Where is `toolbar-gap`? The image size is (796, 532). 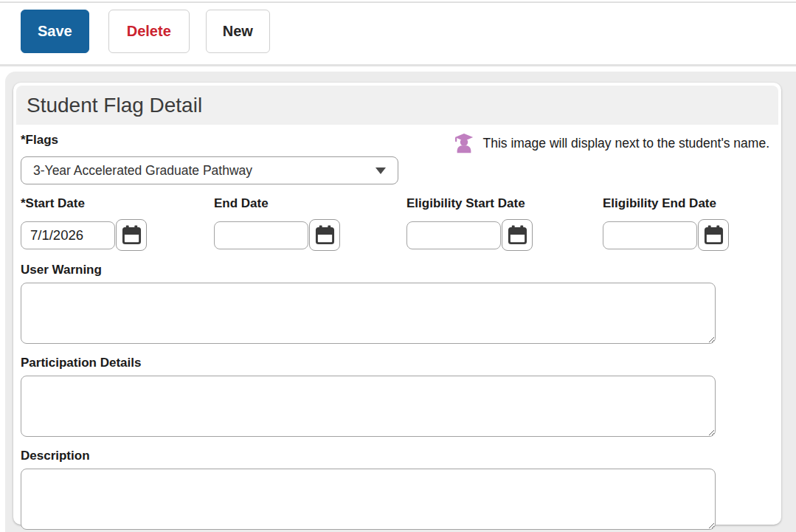 toolbar-gap is located at coordinates (398, 69).